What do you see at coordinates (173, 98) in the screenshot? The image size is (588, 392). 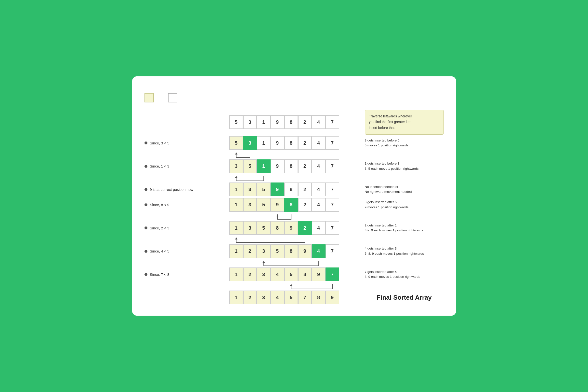 I see `unsorted-legend-box` at bounding box center [173, 98].